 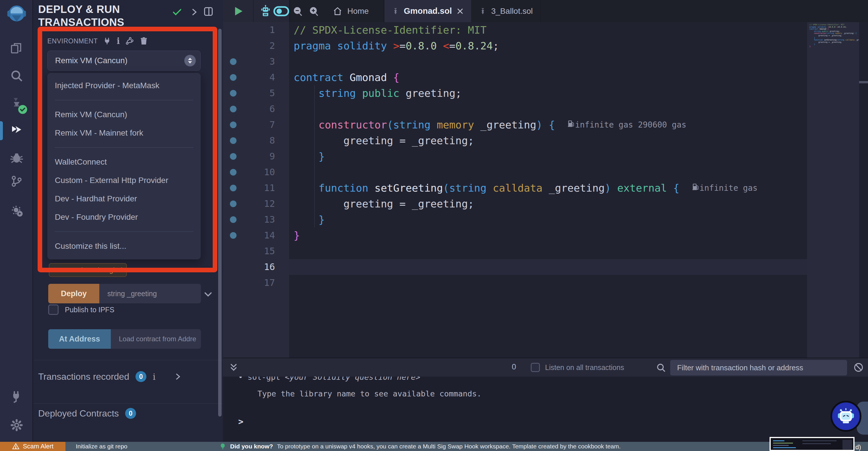 What do you see at coordinates (358, 11) in the screenshot?
I see `tab-label: Home` at bounding box center [358, 11].